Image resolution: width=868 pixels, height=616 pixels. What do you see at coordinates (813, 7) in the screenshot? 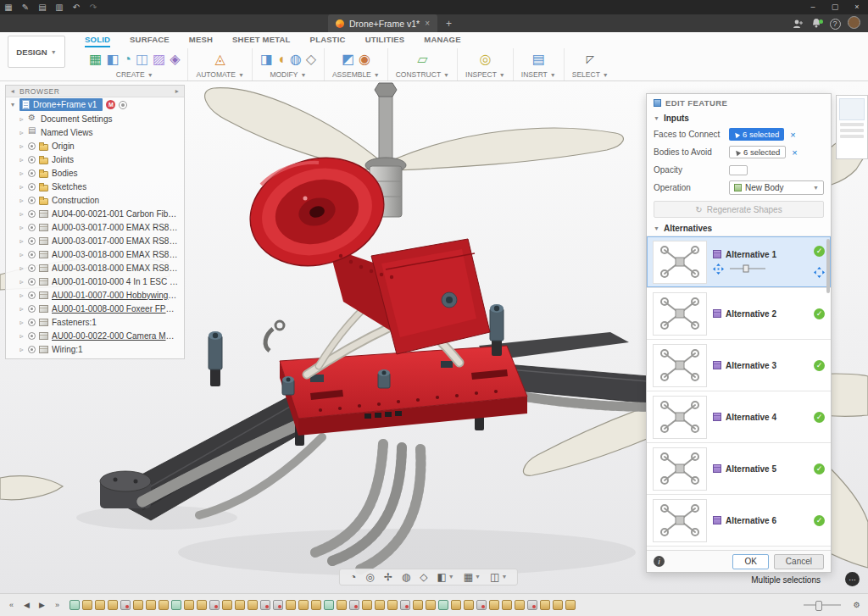
I see `window-minimize-button: –` at bounding box center [813, 7].